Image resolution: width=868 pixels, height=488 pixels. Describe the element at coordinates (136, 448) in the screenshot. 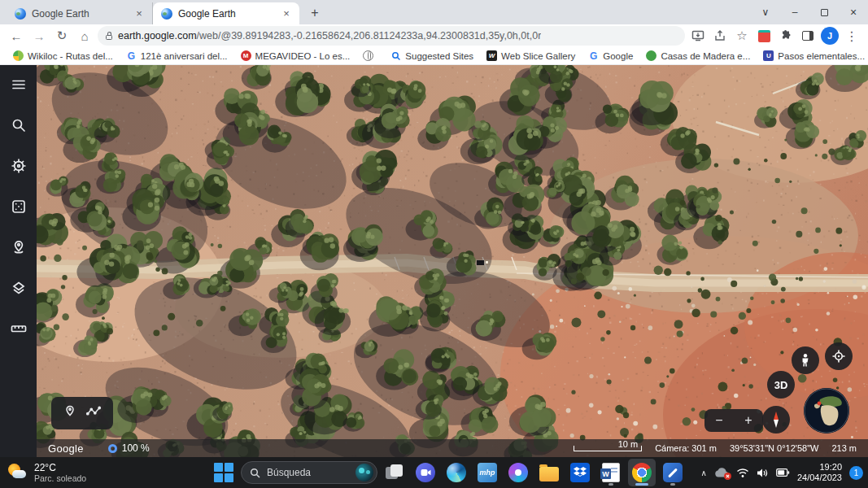

I see `stream-percent: 100 %` at that location.